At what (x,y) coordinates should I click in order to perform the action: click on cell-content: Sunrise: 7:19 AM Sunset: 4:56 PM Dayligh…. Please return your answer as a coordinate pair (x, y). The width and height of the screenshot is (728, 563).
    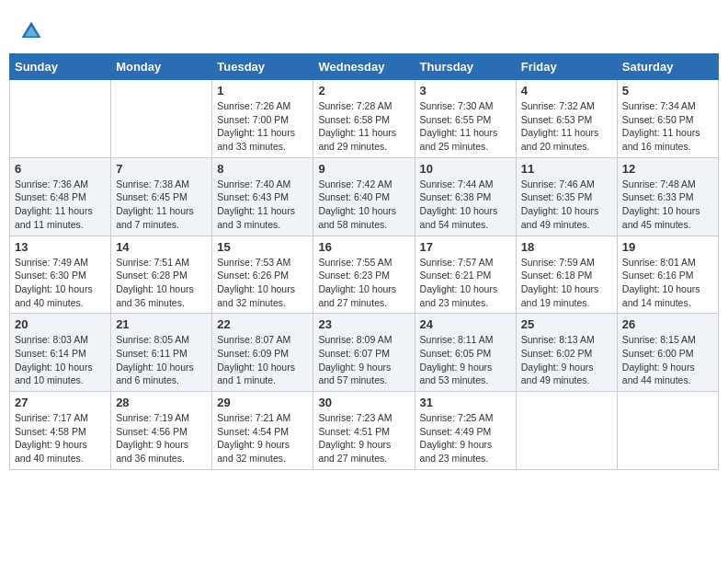
    Looking at the image, I should click on (162, 438).